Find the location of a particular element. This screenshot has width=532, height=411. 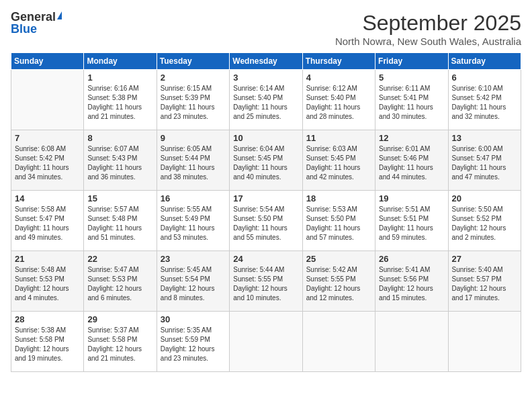

day-info: Sunrise: 5:53 AM Sunset: 5:50 PM Dayligh… is located at coordinates (339, 224).